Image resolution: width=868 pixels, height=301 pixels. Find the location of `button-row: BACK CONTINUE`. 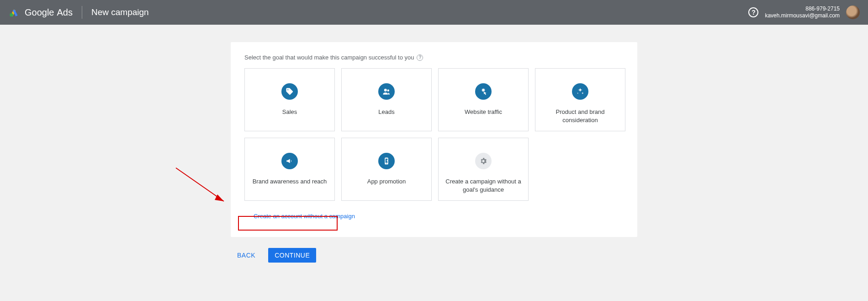

button-row: BACK CONTINUE is located at coordinates (434, 255).